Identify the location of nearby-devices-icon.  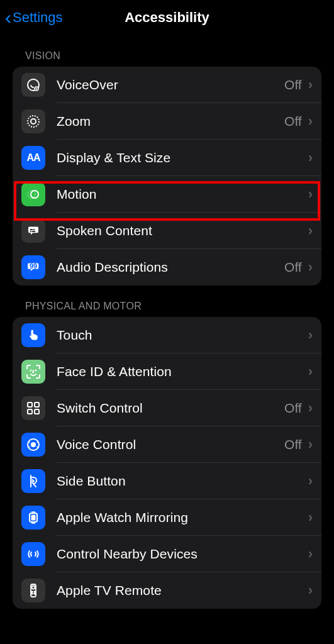
(33, 554).